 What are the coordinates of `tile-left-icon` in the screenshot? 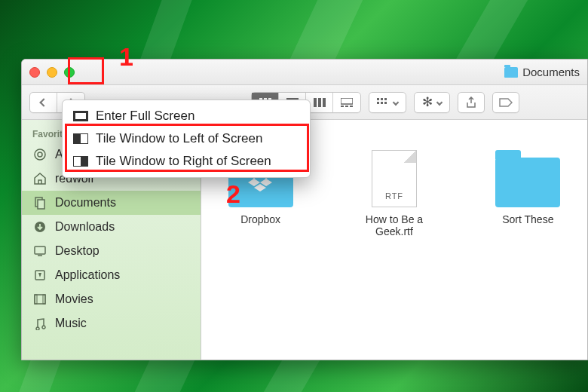 It's located at (81, 139).